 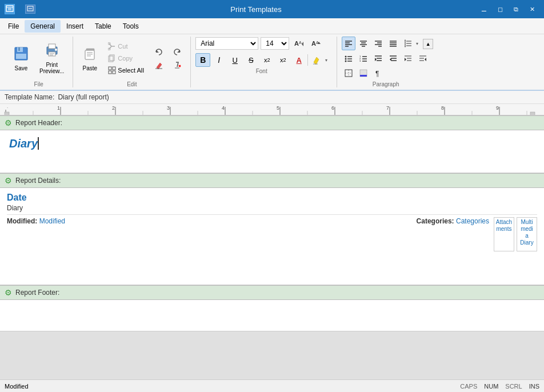 What do you see at coordinates (272, 181) in the screenshot?
I see `report-details-section: ⚙ Report Details:` at bounding box center [272, 181].